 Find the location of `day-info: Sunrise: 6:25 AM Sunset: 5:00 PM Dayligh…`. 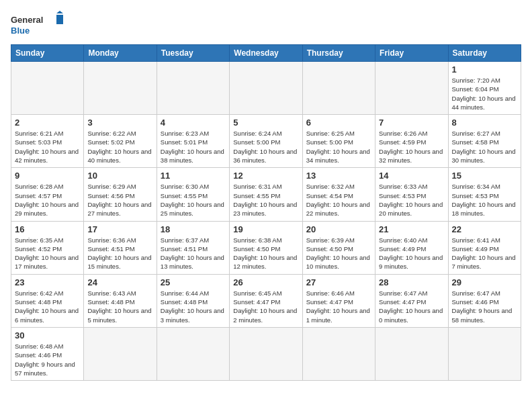

day-info: Sunrise: 6:25 AM Sunset: 5:00 PM Dayligh… is located at coordinates (339, 146).